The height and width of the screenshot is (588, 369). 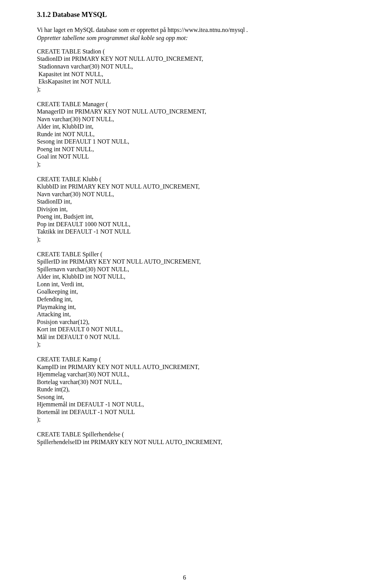 What do you see at coordinates (188, 38) in the screenshot?
I see `intro-line-2: Oppretter tabellene som programmet skal …` at bounding box center [188, 38].